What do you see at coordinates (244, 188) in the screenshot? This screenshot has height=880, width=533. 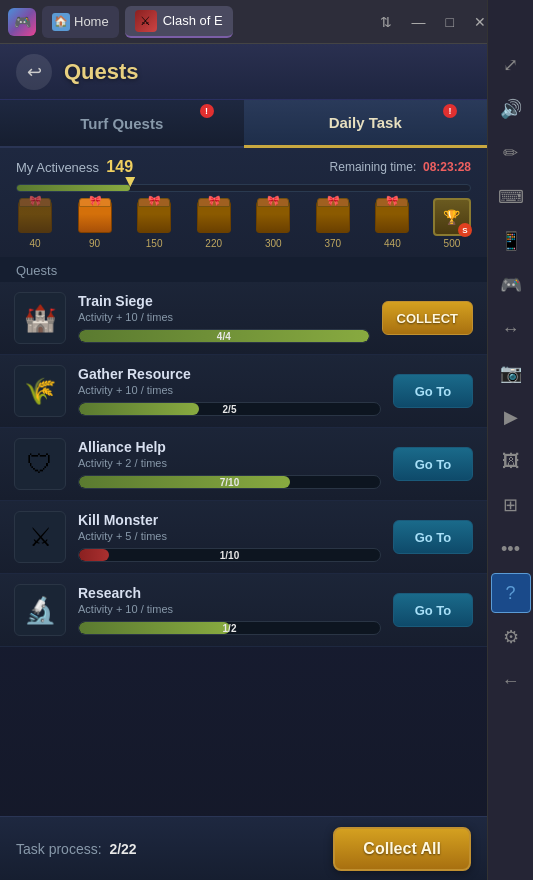 I see `activity-progress-container` at bounding box center [244, 188].